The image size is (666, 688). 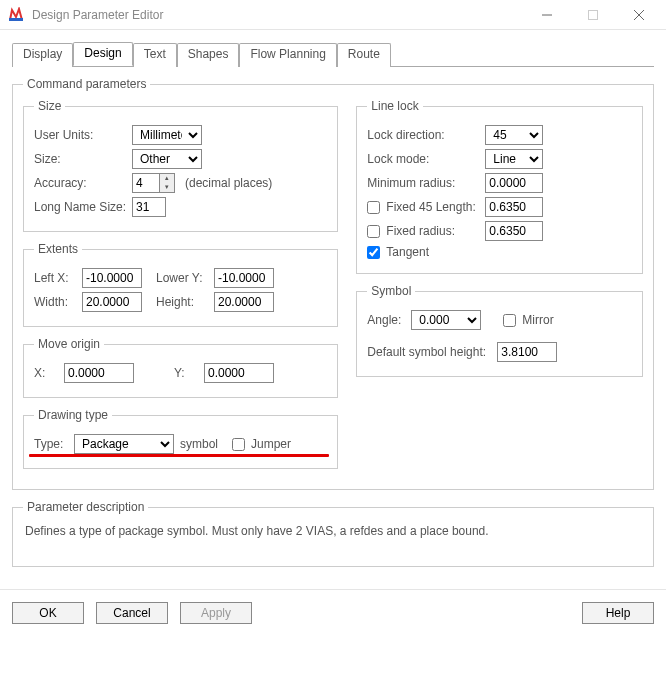 I want to click on close-button, so click(x=639, y=15).